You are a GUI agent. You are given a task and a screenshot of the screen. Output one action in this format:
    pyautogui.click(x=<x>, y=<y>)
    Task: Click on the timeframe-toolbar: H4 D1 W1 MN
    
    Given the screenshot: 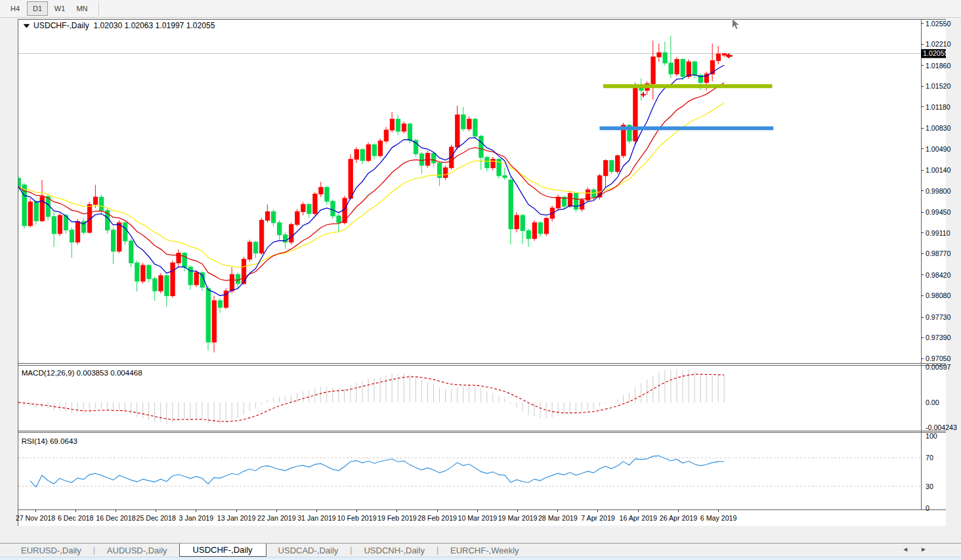 What is the action you would take?
    pyautogui.click(x=480, y=9)
    